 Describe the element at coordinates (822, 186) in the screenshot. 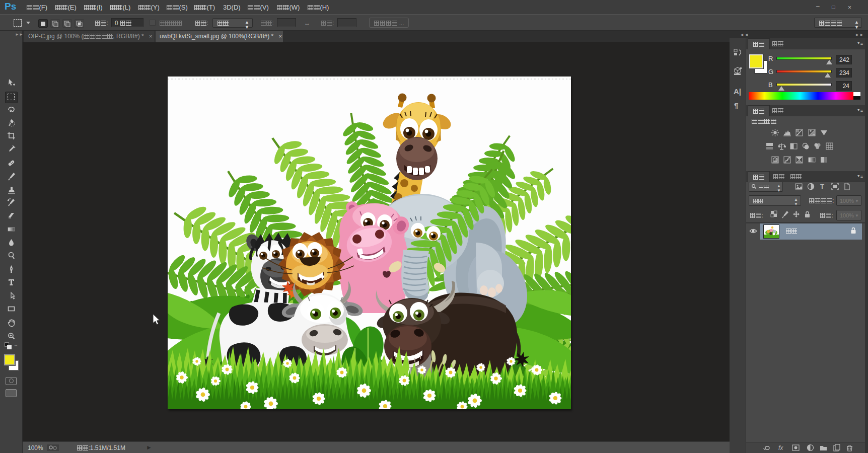

I see `svg-text: T` at that location.